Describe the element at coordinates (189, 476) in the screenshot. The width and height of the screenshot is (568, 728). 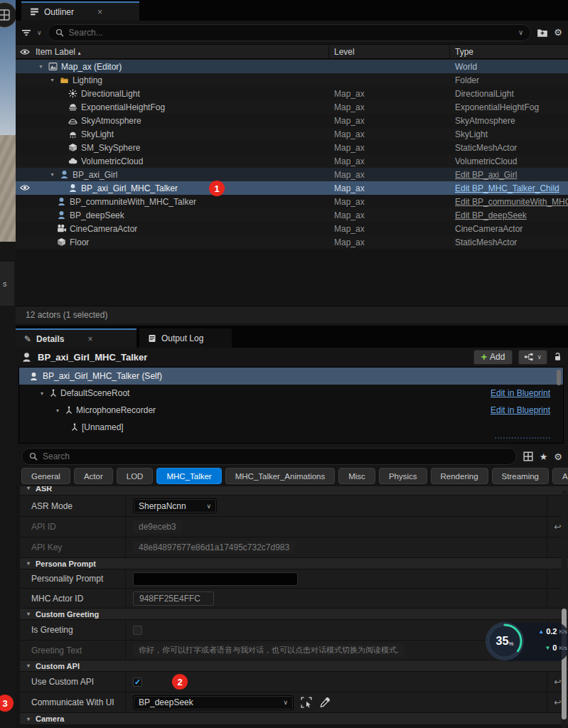
I see `tab-mhc-talker: MHC_Talker` at that location.